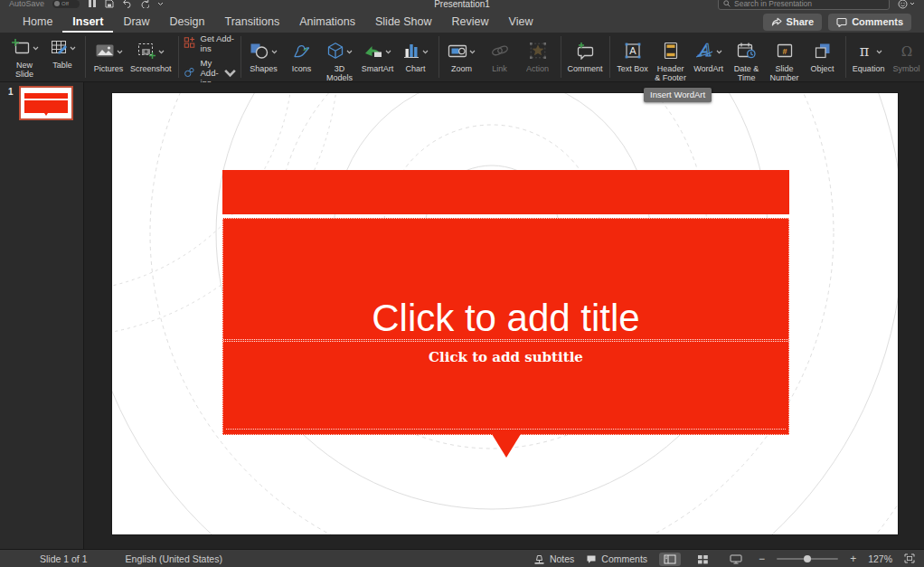  I want to click on title-placeholder: Click to add title, so click(506, 279).